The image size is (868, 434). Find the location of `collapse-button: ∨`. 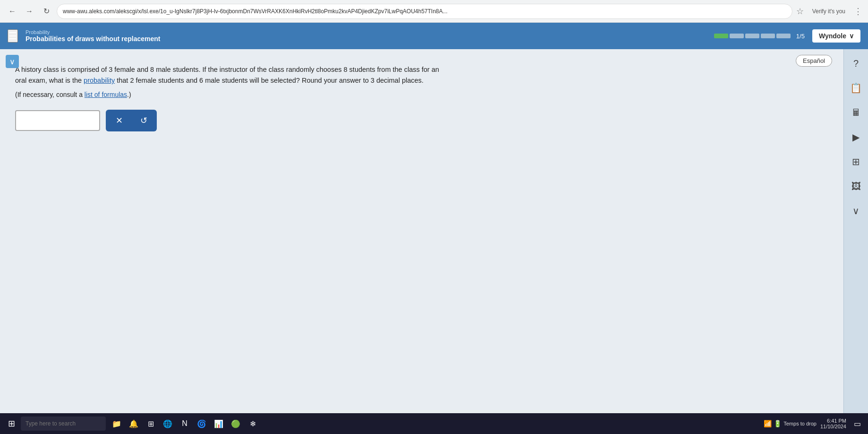

collapse-button: ∨ is located at coordinates (12, 61).